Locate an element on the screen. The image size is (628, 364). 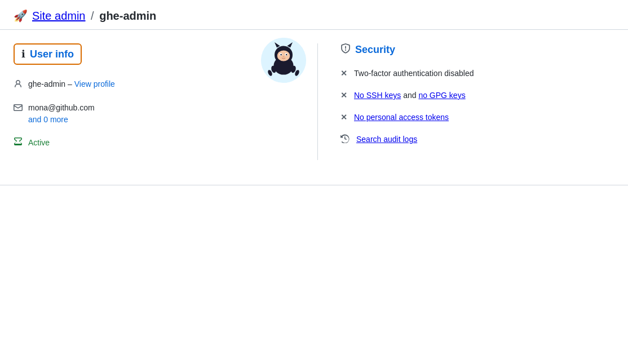
page-header: 🚀 Site admin / ghe-admin is located at coordinates (314, 15).